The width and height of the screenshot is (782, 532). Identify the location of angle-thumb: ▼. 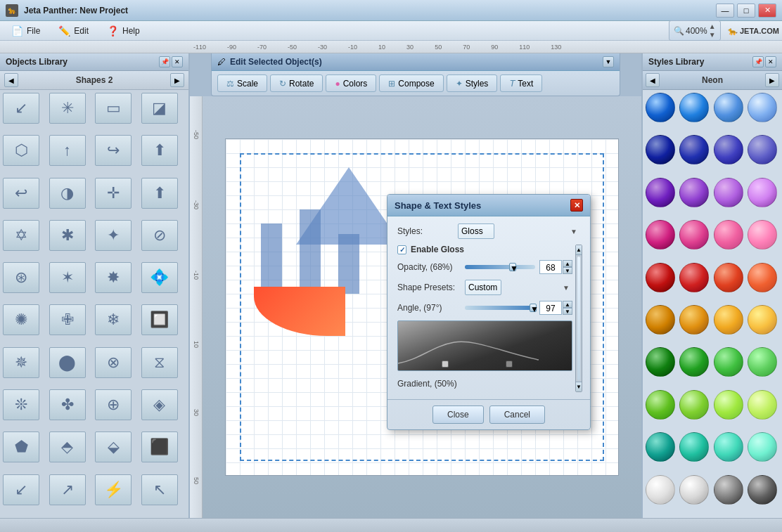
(533, 308).